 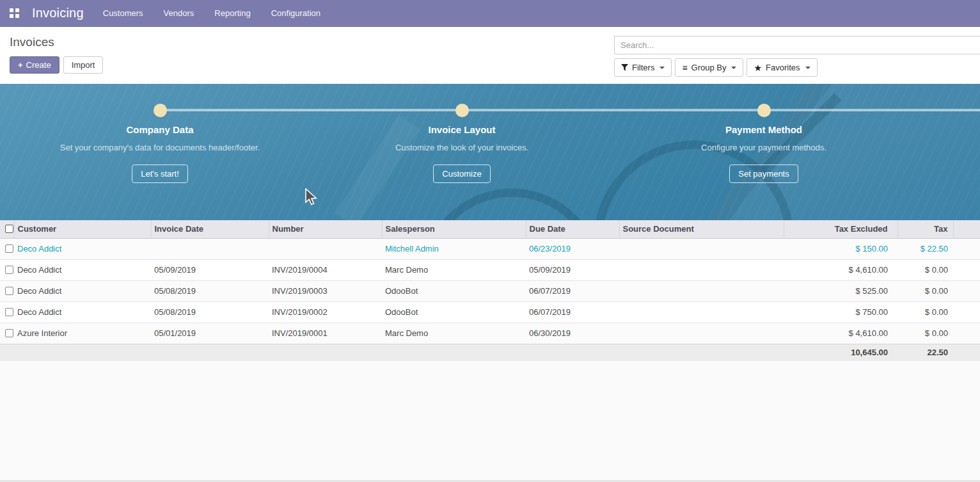 I want to click on onboarding-step-invoice-layout: Invoice Layout Customize the look of you…, so click(x=462, y=154).